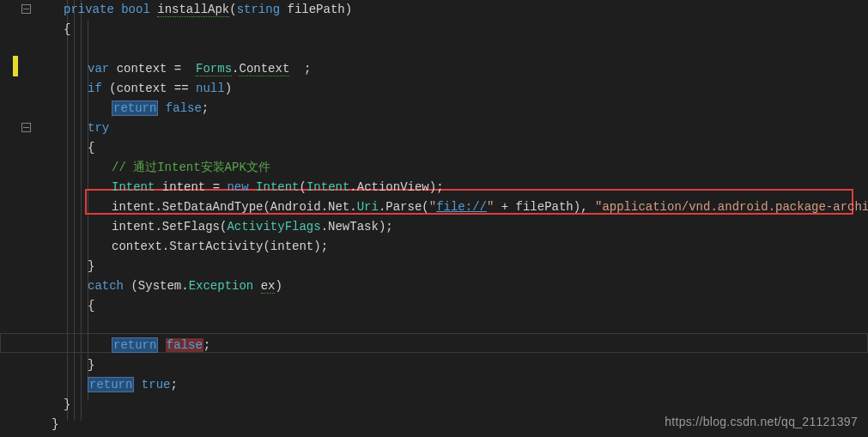  What do you see at coordinates (210, 88) in the screenshot?
I see `keyword-null: null` at bounding box center [210, 88].